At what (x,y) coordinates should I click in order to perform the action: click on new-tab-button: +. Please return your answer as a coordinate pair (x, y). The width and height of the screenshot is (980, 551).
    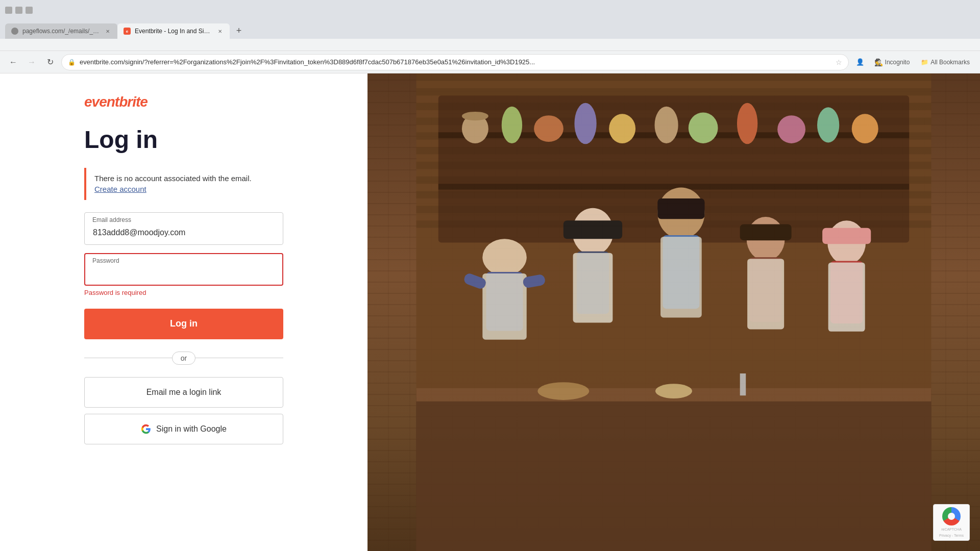
    Looking at the image, I should click on (239, 31).